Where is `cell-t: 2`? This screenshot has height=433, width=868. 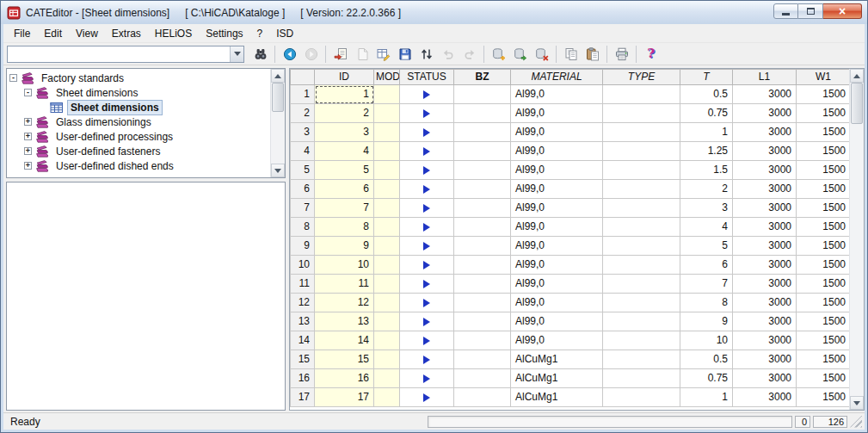
cell-t: 2 is located at coordinates (707, 189).